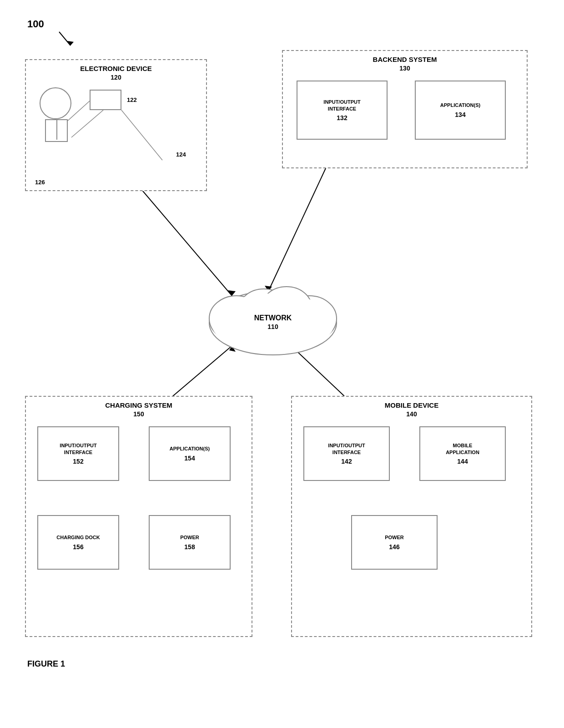 The width and height of the screenshot is (564, 728). What do you see at coordinates (347, 454) in the screenshot?
I see `mobile-io-box: INPUT/OUTPUTINTERFACE 142` at bounding box center [347, 454].